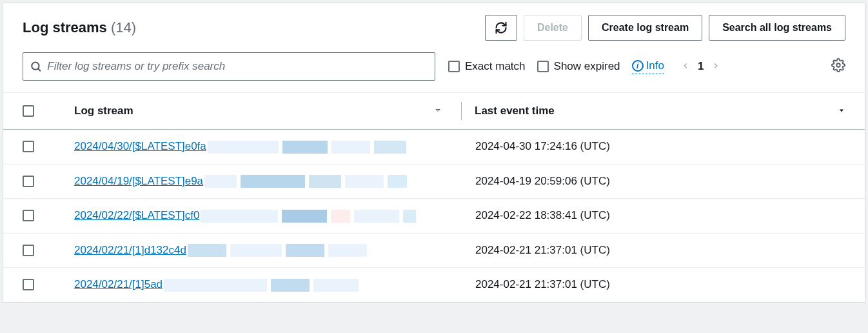 The height and width of the screenshot is (333, 868). Describe the element at coordinates (64, 27) in the screenshot. I see `title-text: Log streams` at that location.